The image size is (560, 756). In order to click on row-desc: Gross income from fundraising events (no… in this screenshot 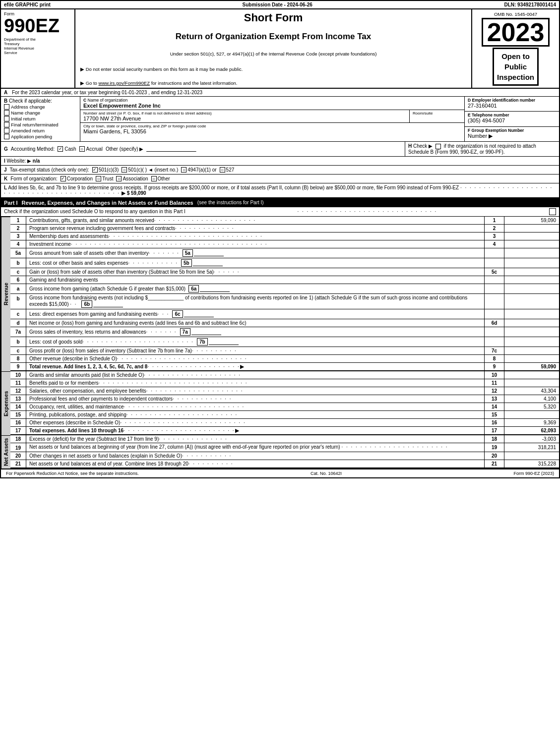, I will do `click(255, 301)`.